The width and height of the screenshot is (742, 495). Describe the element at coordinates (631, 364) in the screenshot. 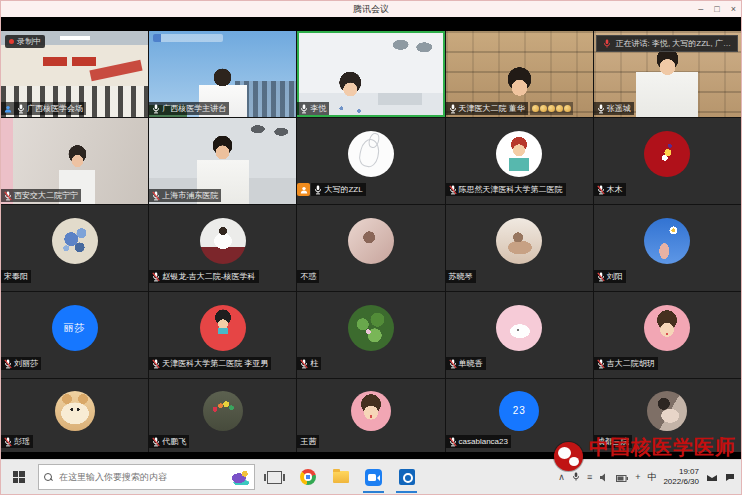

I see `participant-name: 吉大二院胡玥` at that location.